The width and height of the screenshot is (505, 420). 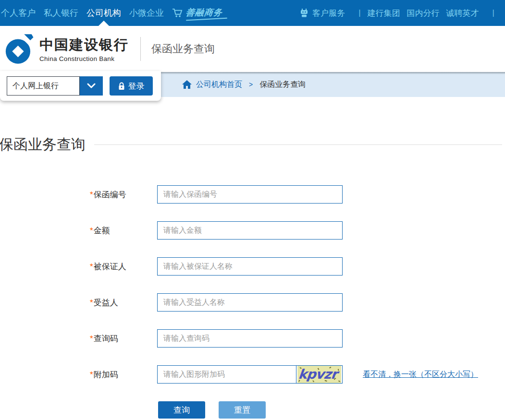 I want to click on field-label-text: 受益人, so click(x=106, y=302).